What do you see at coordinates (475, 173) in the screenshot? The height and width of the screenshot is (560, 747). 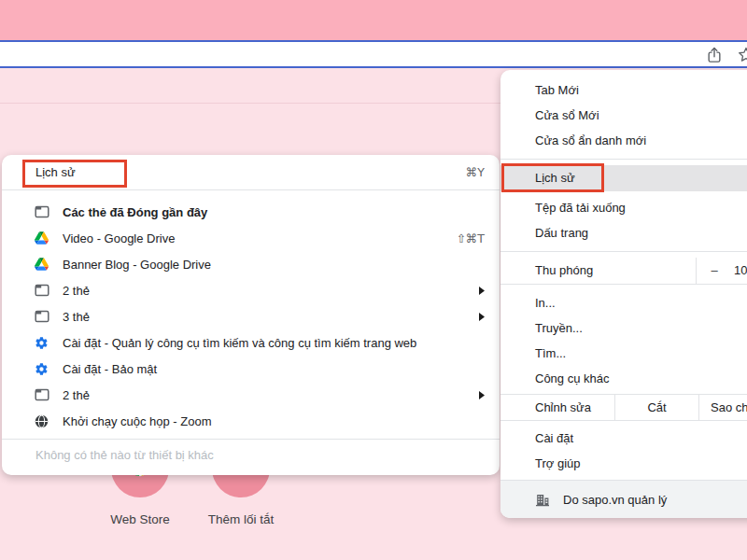 I see `history-shortcut: ⌘Y` at bounding box center [475, 173].